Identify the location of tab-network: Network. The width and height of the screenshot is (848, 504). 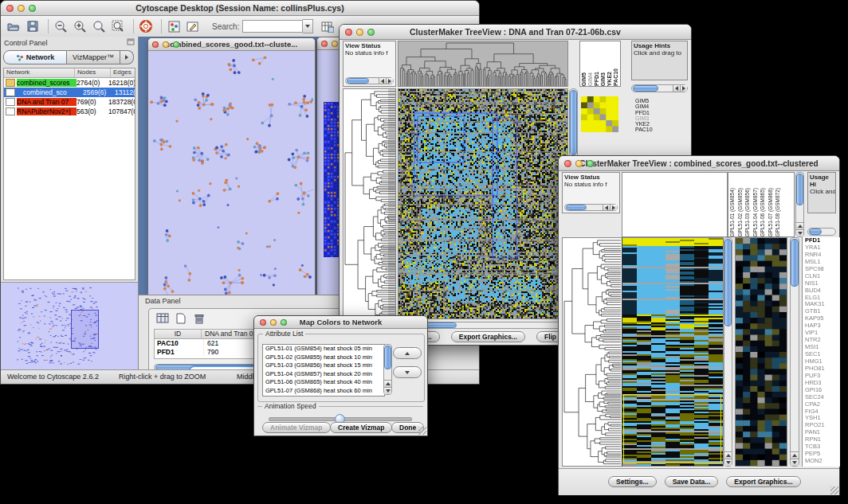
(35, 57).